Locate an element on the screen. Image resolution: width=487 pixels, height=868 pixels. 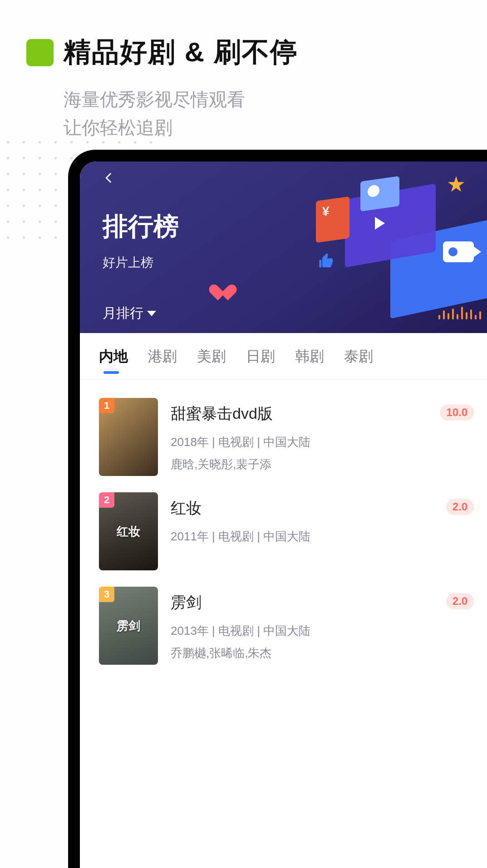
item-cast: 鹿晗,关晓彤,裴子添 is located at coordinates (321, 465).